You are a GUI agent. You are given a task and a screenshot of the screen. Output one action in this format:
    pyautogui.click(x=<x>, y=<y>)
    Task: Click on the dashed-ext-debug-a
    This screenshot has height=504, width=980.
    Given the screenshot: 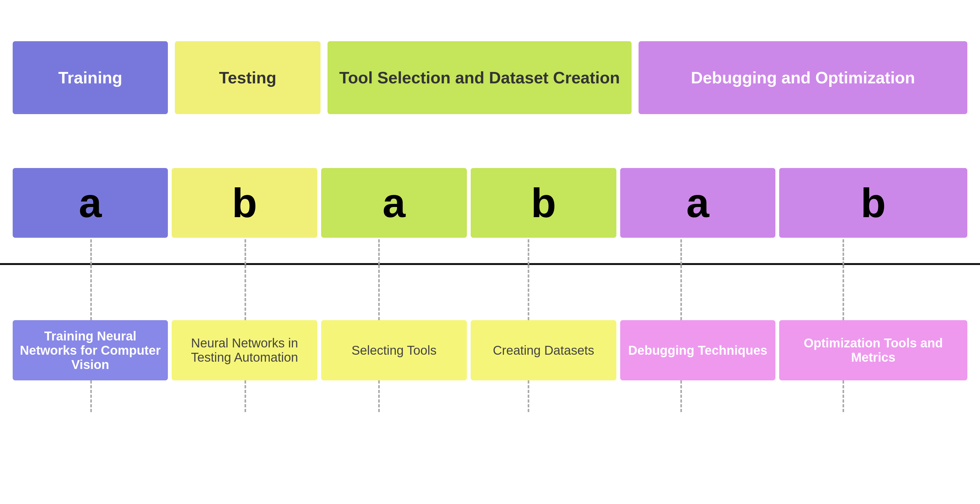 What is the action you would take?
    pyautogui.click(x=681, y=396)
    